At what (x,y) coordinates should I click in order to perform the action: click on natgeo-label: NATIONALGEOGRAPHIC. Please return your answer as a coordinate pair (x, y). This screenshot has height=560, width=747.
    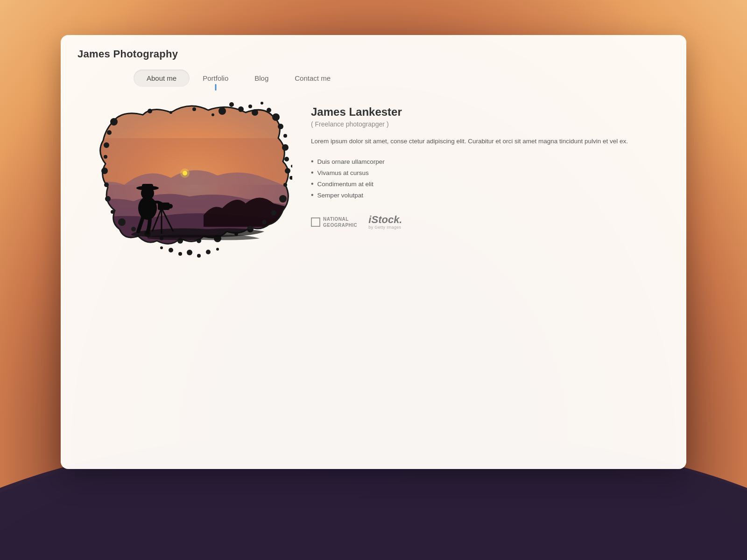
    Looking at the image, I should click on (340, 222).